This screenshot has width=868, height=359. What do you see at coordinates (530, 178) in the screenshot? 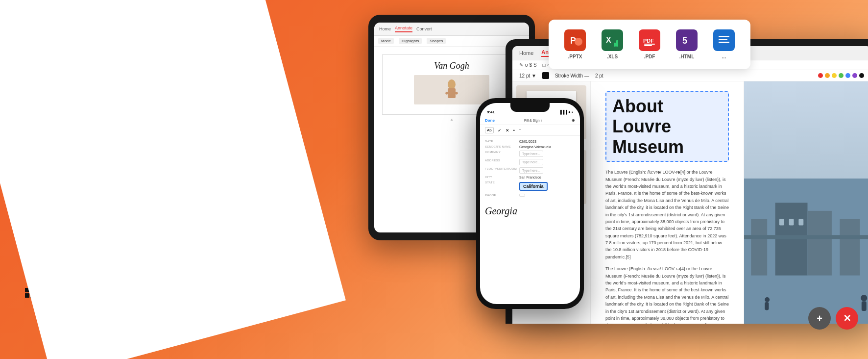
I see `city-value: San Francisco` at bounding box center [530, 178].